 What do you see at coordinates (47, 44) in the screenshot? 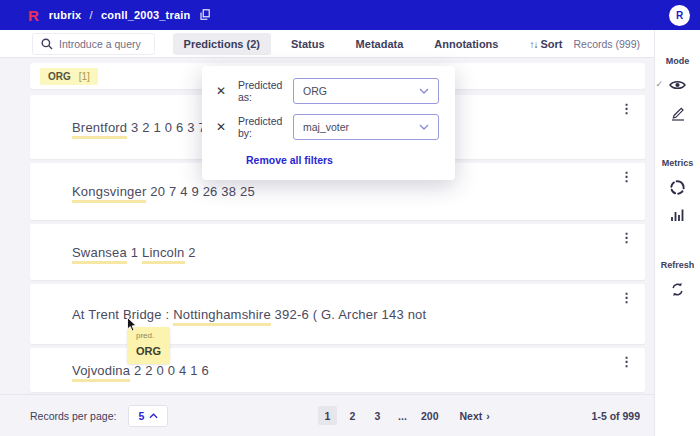
I see `search-icon` at bounding box center [47, 44].